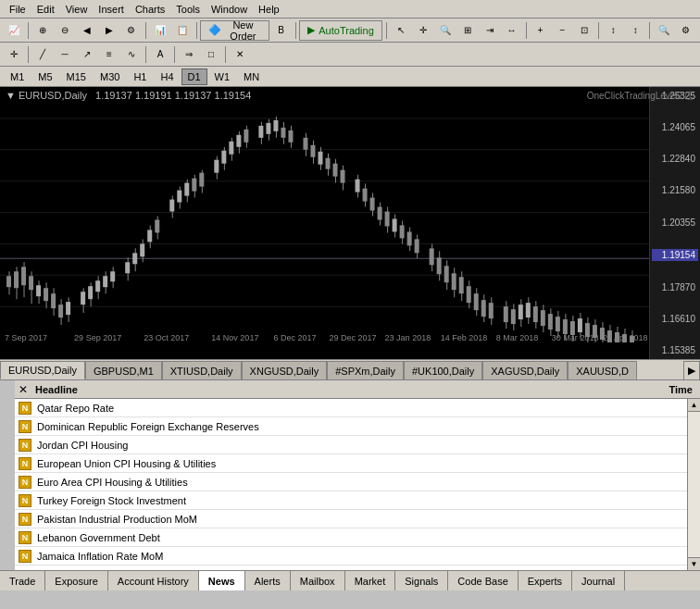 The width and height of the screenshot is (700, 609). What do you see at coordinates (109, 77) in the screenshot?
I see `tf-m30: M30` at bounding box center [109, 77].